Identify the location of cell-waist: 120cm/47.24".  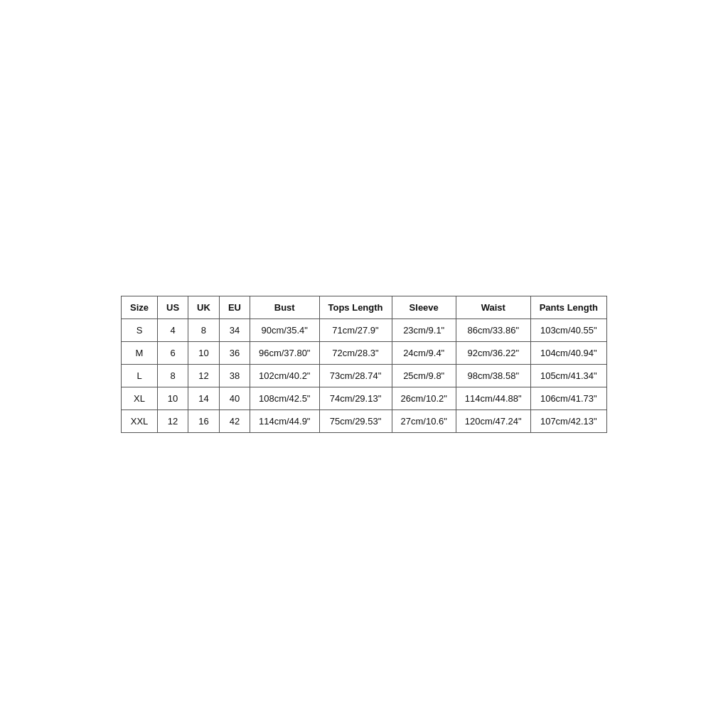
(493, 421).